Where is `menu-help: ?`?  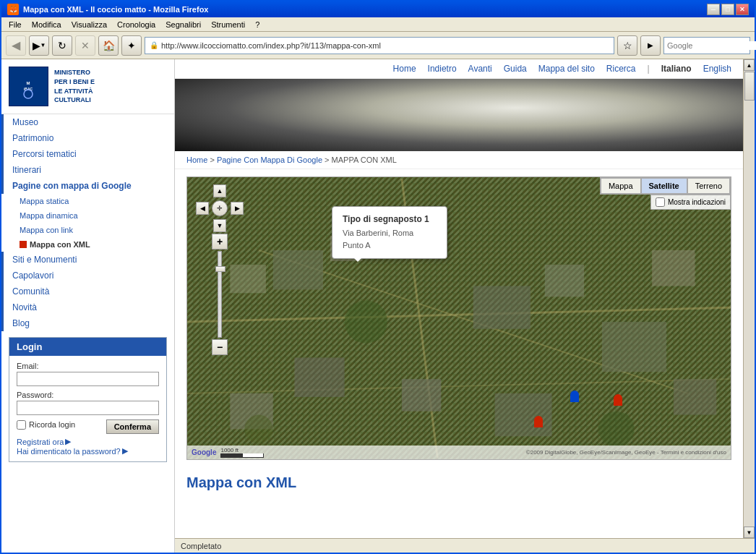 menu-help: ? is located at coordinates (257, 25).